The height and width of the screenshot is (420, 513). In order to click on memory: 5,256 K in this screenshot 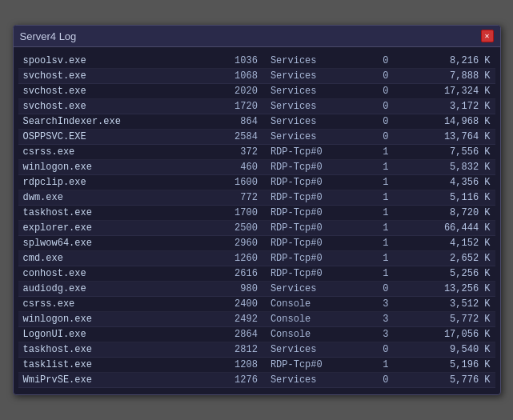, I will do `click(450, 274)`.